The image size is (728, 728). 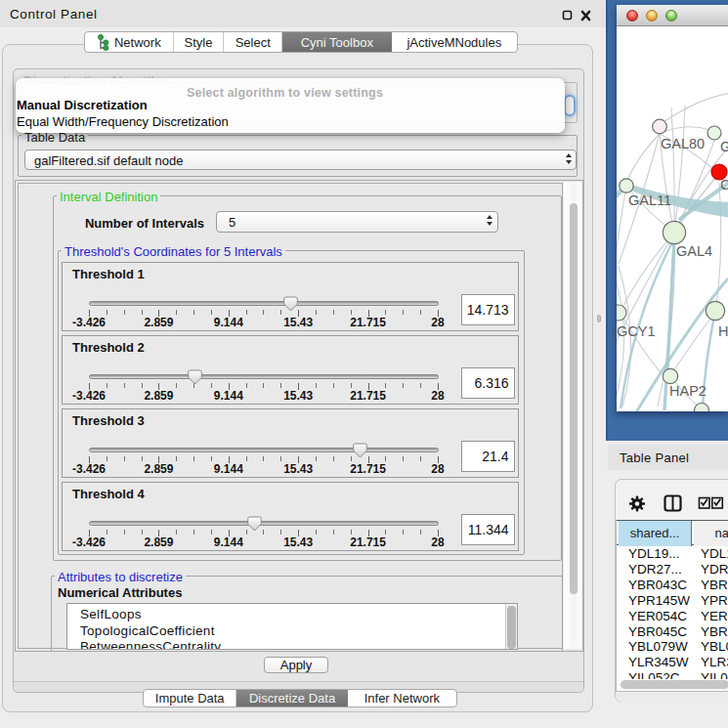 What do you see at coordinates (694, 251) in the screenshot?
I see `svg-text: GAL4` at bounding box center [694, 251].